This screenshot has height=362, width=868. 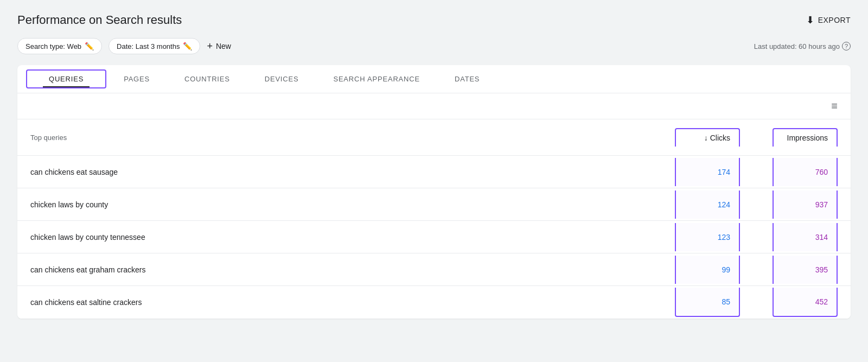 What do you see at coordinates (805, 237) in the screenshot?
I see `row-impressions: 314` at bounding box center [805, 237].